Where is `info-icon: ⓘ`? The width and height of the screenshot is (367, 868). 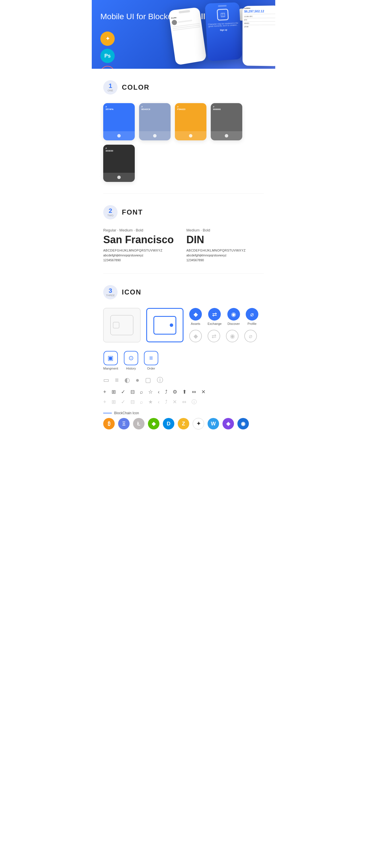 info-icon: ⓘ is located at coordinates (160, 380).